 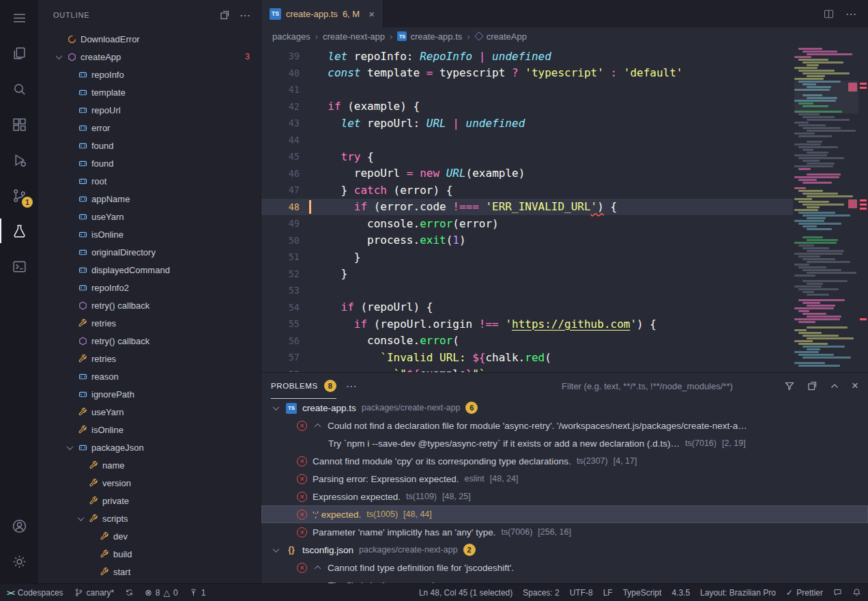 What do you see at coordinates (828, 14) in the screenshot?
I see `split-editor-icon` at bounding box center [828, 14].